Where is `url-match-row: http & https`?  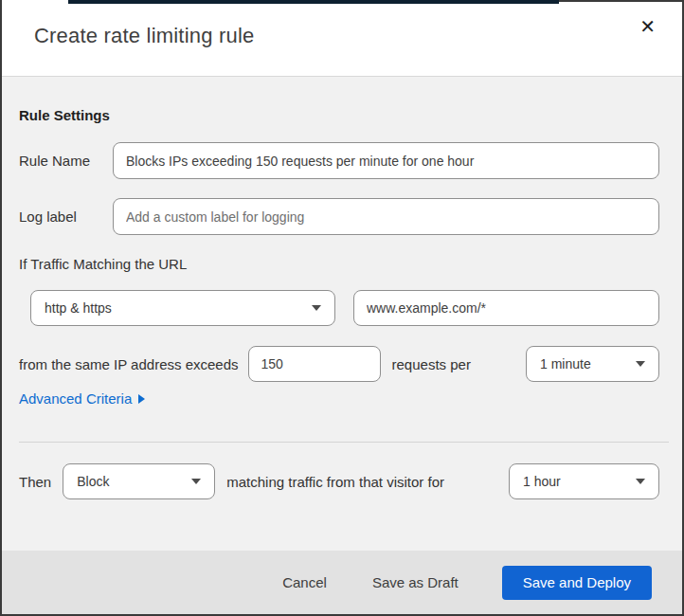
url-match-row: http & https is located at coordinates (339, 308).